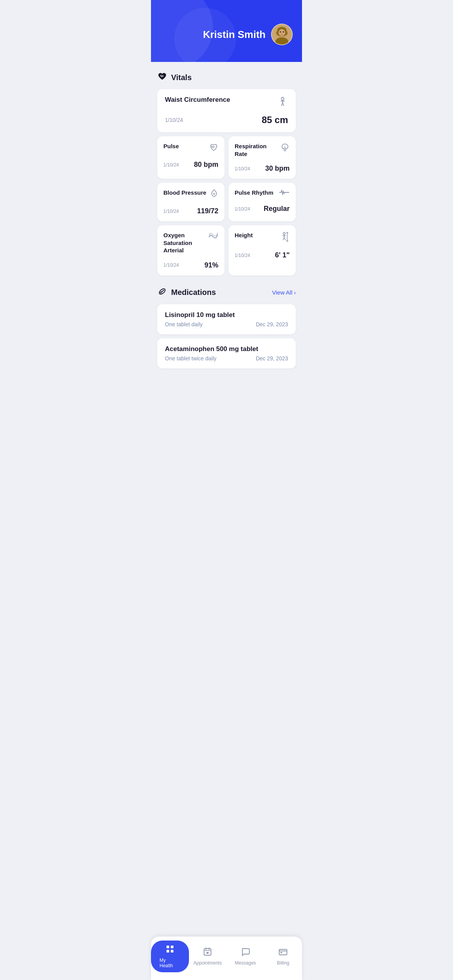 The height and width of the screenshot is (980, 453). I want to click on respiration-date: 1/10/24, so click(242, 169).